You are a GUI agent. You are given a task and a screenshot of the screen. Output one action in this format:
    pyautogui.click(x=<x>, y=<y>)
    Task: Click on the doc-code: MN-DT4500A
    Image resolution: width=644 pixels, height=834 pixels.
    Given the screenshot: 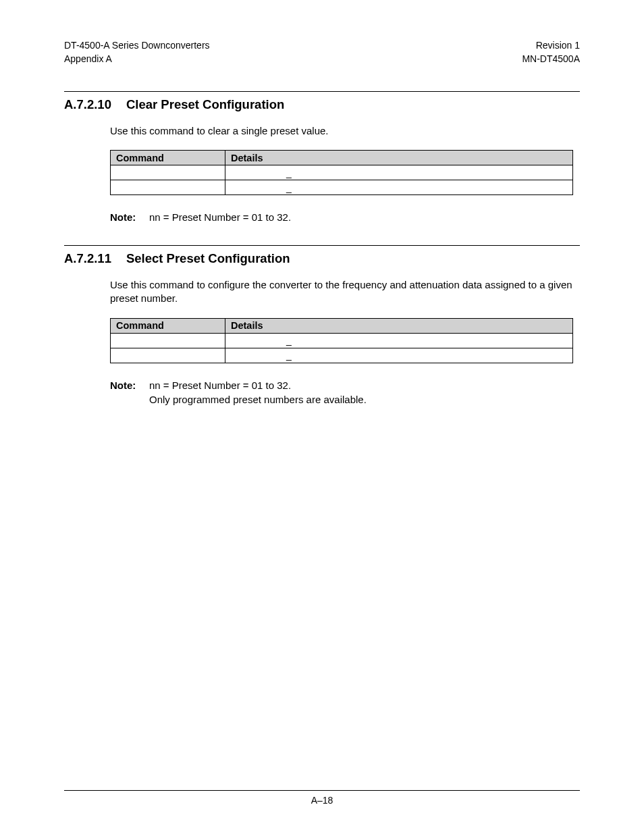 What is the action you would take?
    pyautogui.click(x=551, y=59)
    